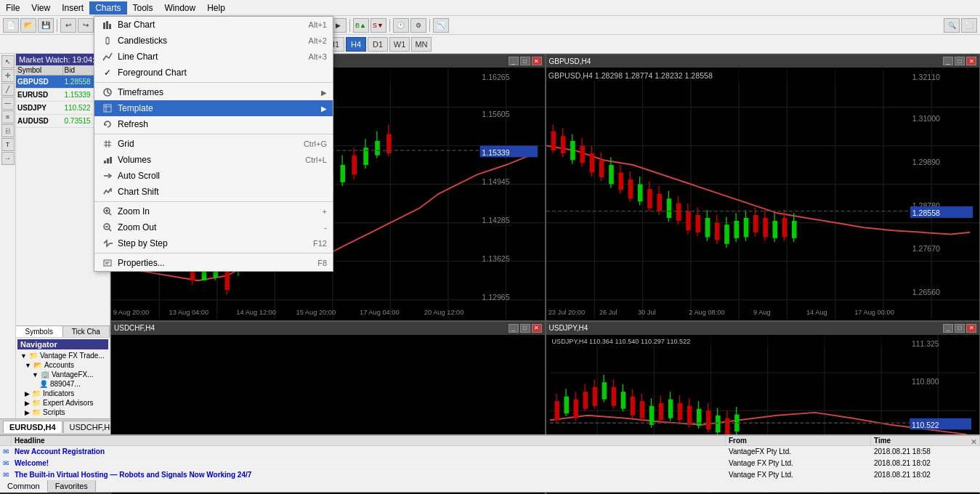 This screenshot has height=494, width=980. I want to click on menu-item-foreground-chart: ✓ Foreground Chart, so click(214, 73).